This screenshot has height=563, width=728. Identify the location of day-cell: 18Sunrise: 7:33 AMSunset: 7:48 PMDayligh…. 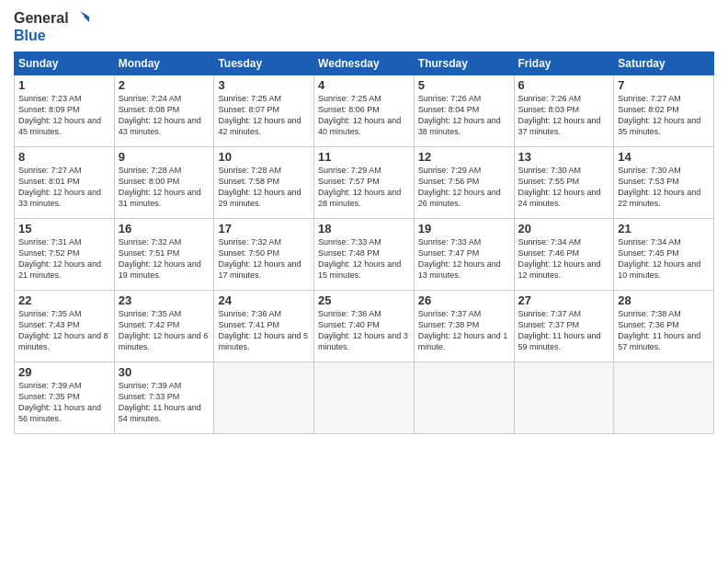
(364, 255).